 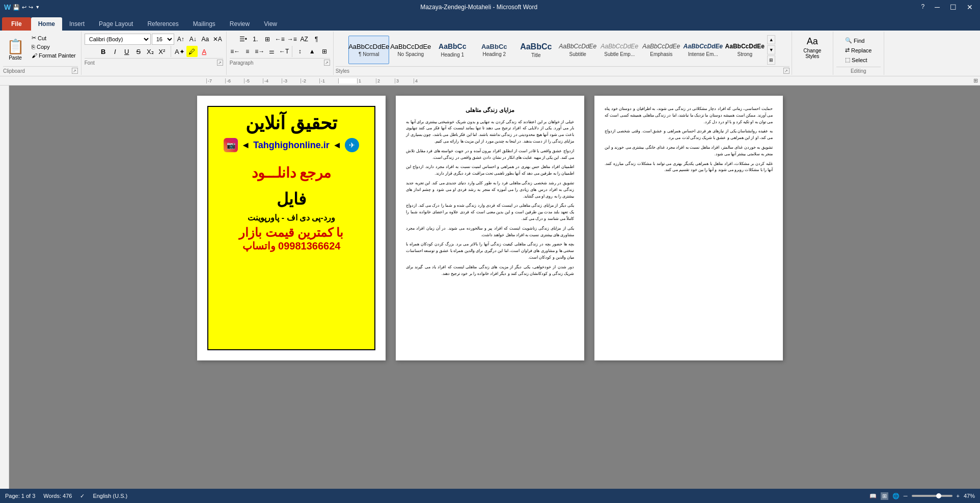 I want to click on strikethrough-button: S, so click(x=139, y=51).